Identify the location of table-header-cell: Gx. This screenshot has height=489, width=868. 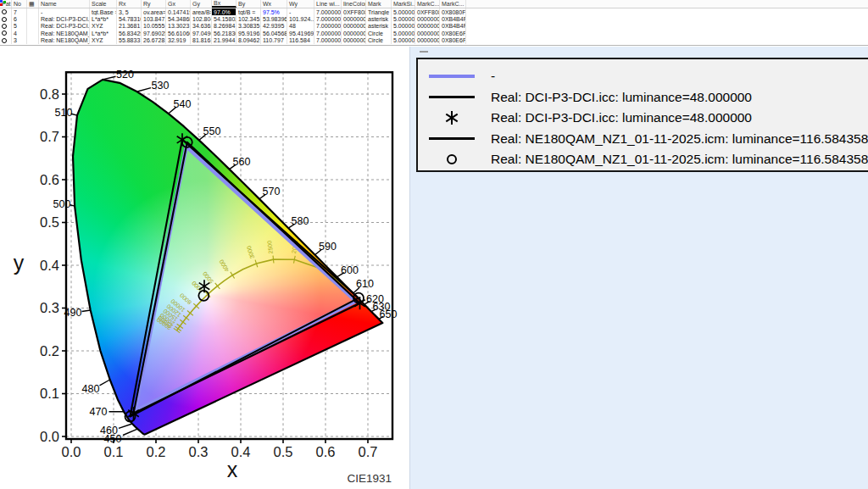
(178, 3).